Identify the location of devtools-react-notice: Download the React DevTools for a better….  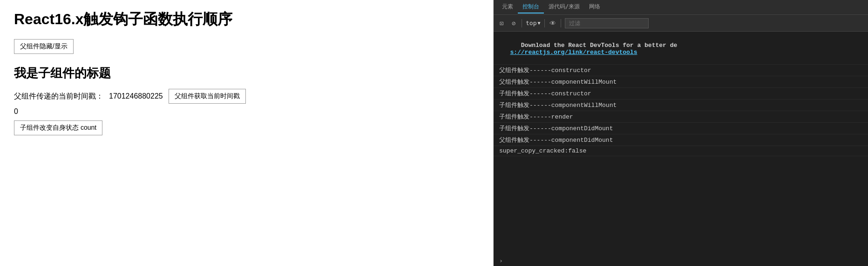
(681, 49).